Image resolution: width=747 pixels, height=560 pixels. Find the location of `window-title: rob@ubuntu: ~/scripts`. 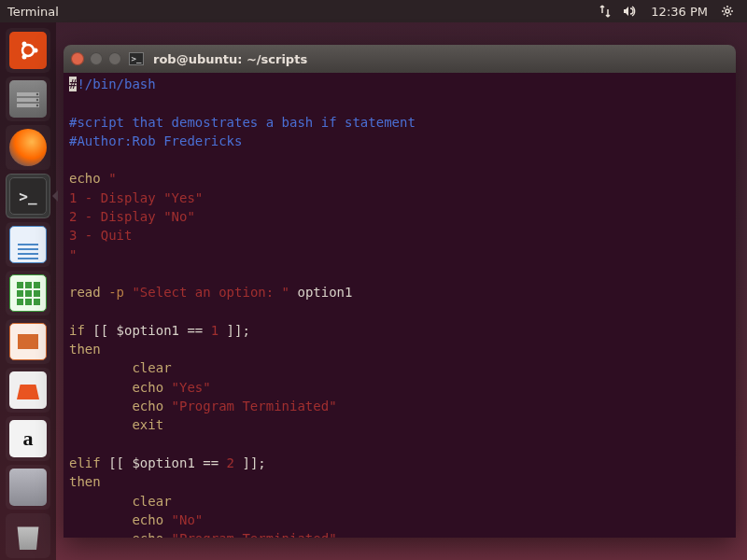

window-title: rob@ubuntu: ~/scripts is located at coordinates (230, 60).